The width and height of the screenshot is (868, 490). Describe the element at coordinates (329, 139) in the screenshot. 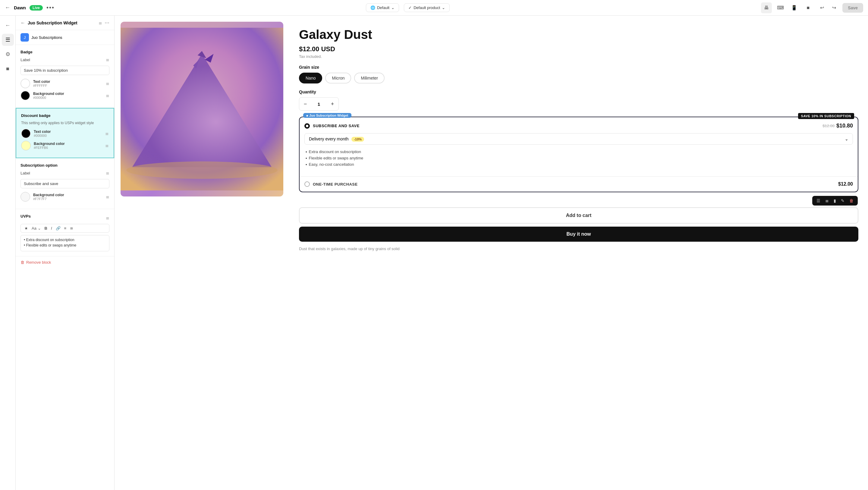

I see `delivery-text-label: Delivery every month` at that location.